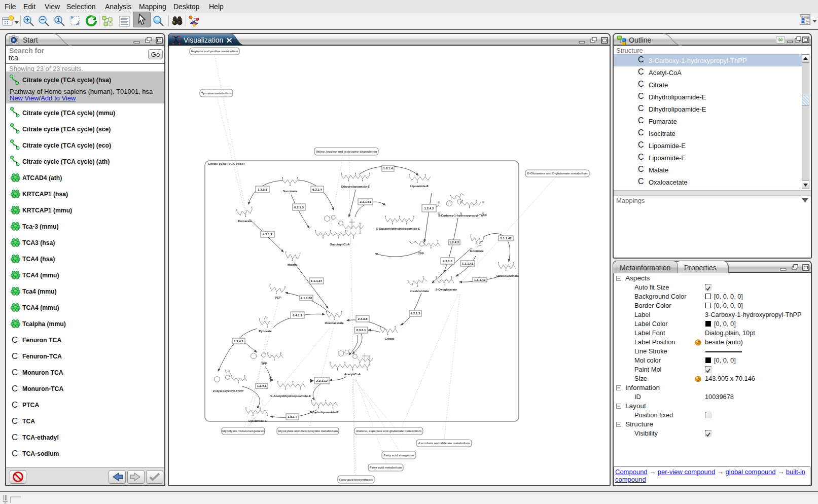 The width and height of the screenshot is (818, 504). I want to click on svg-text: 4.2.1.2, so click(268, 234).